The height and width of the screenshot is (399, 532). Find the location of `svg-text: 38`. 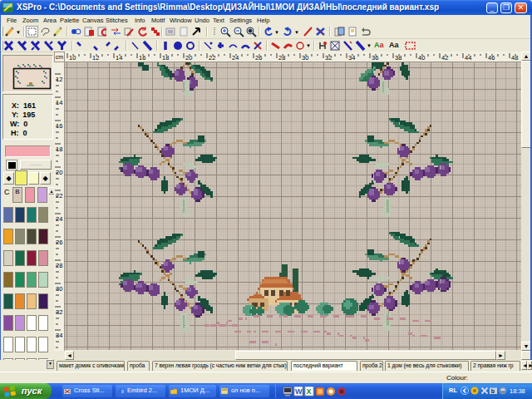

svg-text: 38 is located at coordinates (398, 58).